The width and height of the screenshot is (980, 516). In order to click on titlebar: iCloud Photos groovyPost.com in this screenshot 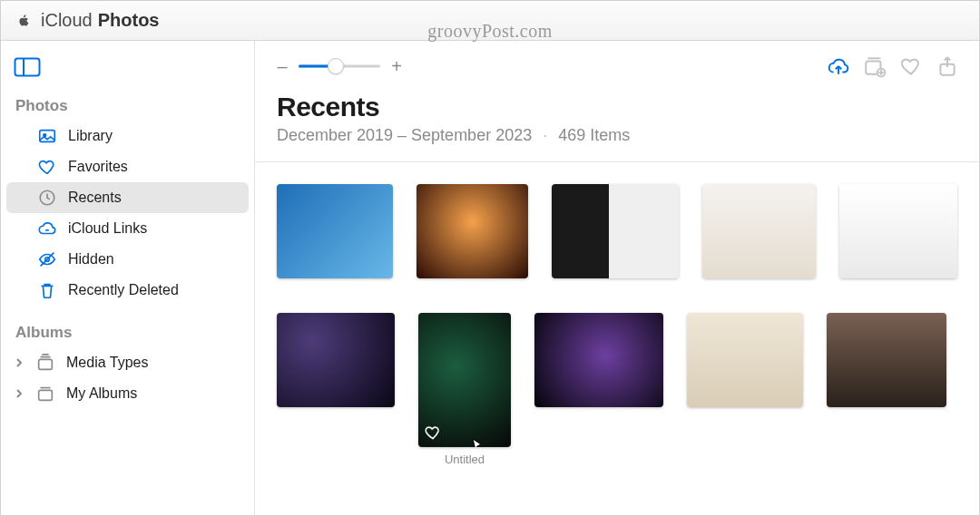, I will do `click(490, 21)`.